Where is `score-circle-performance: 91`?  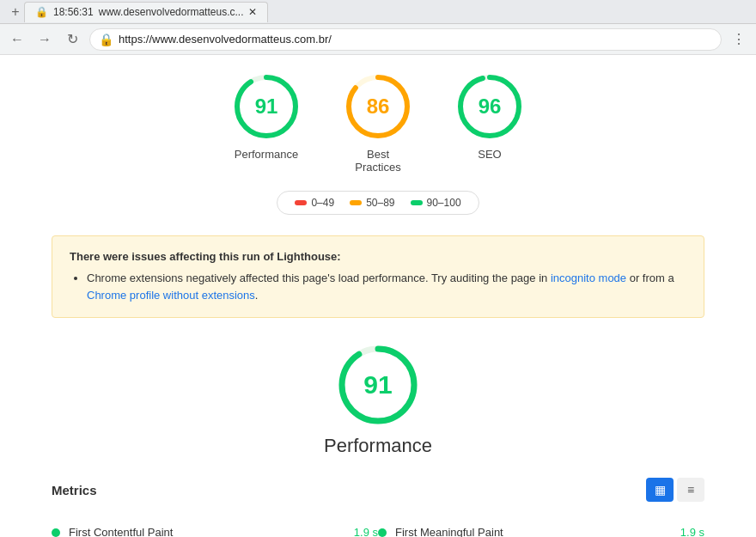
score-circle-performance: 91 is located at coordinates (266, 107).